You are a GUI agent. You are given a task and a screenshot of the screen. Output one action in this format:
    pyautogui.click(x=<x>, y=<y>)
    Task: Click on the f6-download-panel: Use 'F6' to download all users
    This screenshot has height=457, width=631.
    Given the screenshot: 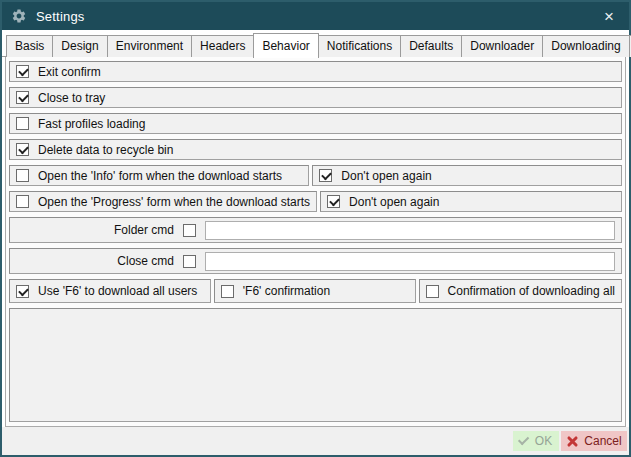 What is the action you would take?
    pyautogui.click(x=110, y=291)
    